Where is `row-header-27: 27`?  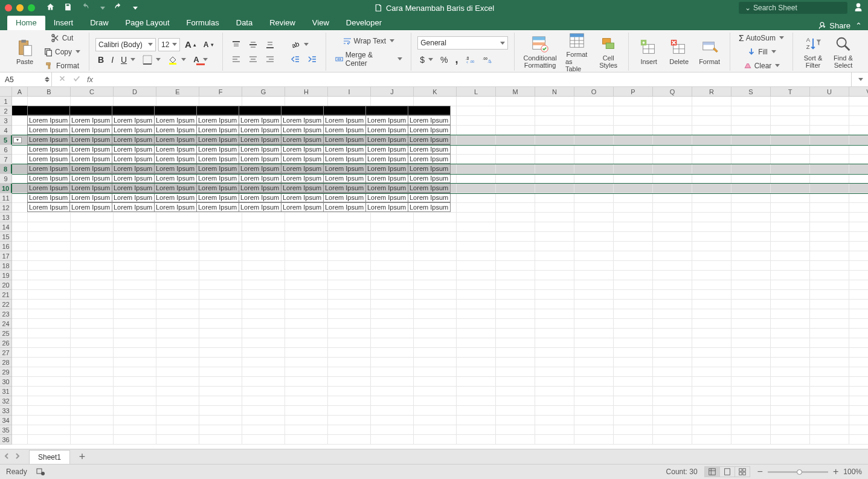
row-header-27: 27 is located at coordinates (6, 353).